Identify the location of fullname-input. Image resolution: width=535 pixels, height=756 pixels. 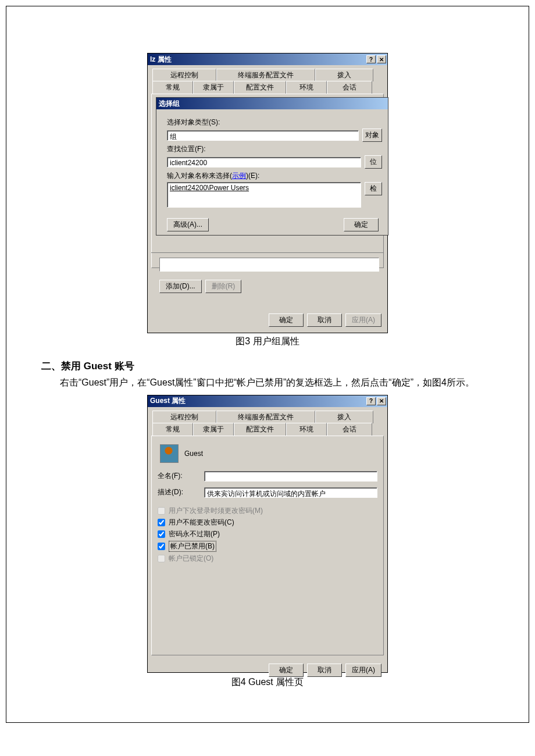
(291, 476).